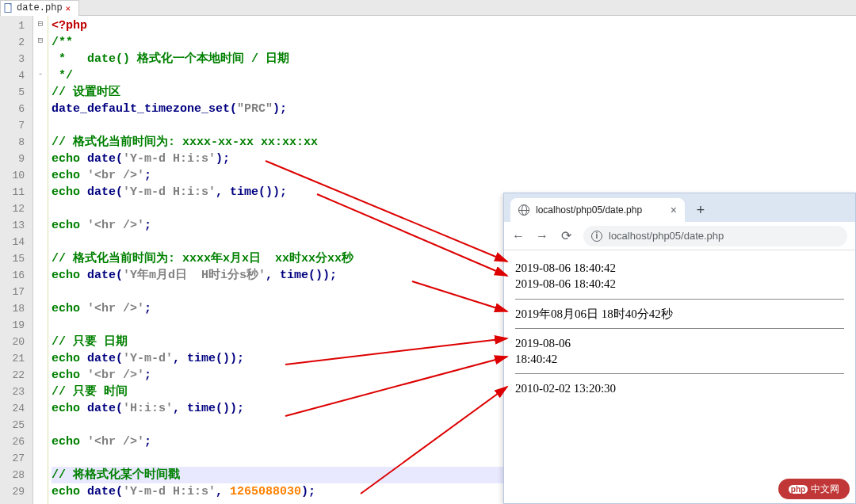 This screenshot has height=504, width=856. I want to click on code-line, so click(452, 125).